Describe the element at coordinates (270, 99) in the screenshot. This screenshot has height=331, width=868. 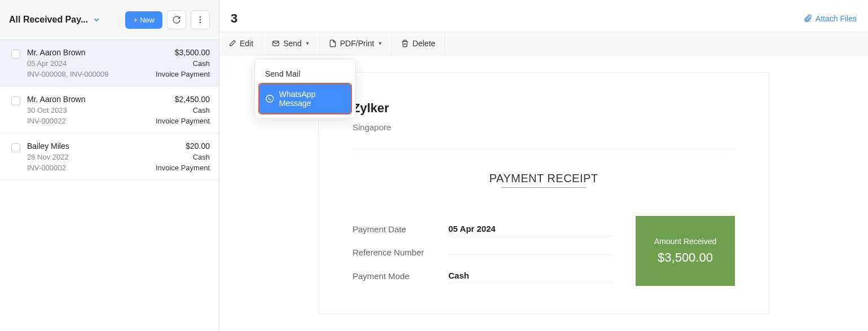
I see `whatsapp-icon` at that location.